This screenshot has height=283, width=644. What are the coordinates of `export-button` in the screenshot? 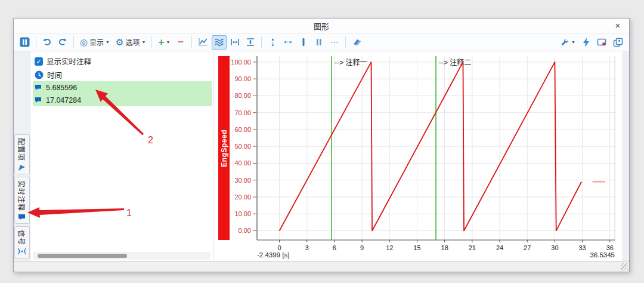 It's located at (618, 42).